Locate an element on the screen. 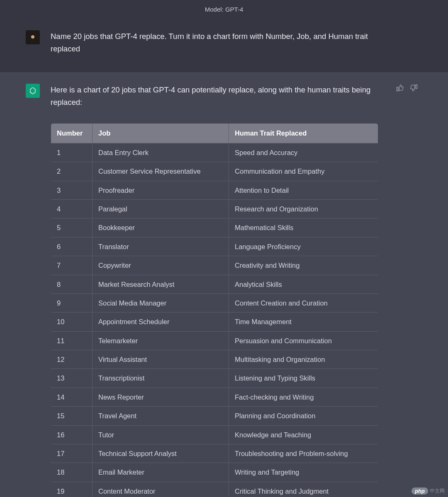  cell-number: 13 is located at coordinates (72, 378).